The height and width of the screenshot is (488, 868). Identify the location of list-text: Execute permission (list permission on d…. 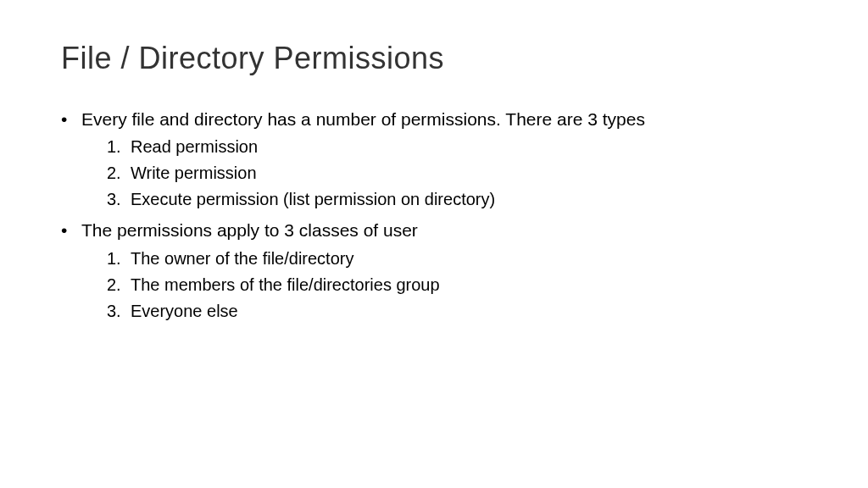
(469, 199).